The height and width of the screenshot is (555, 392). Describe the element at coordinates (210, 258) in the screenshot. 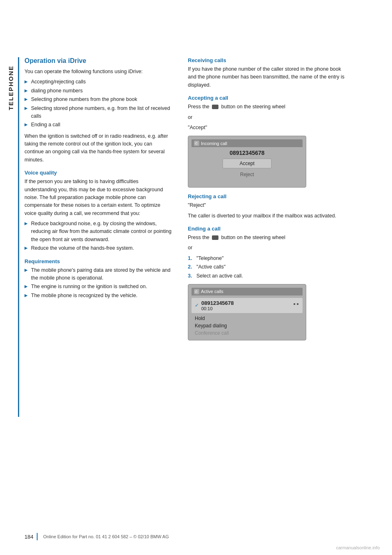

I see `step-text: "Telephone"` at that location.